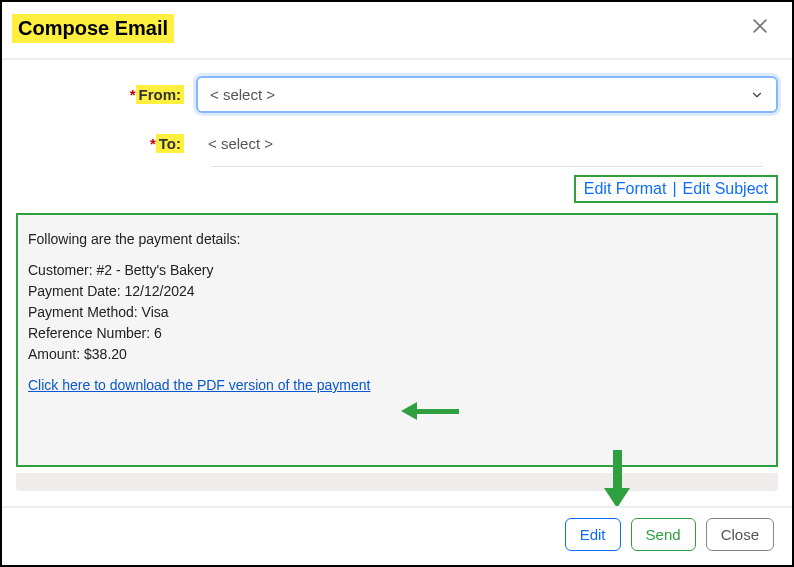 The width and height of the screenshot is (794, 567). What do you see at coordinates (397, 312) in the screenshot?
I see `body-method: Payment Method: Visa` at bounding box center [397, 312].